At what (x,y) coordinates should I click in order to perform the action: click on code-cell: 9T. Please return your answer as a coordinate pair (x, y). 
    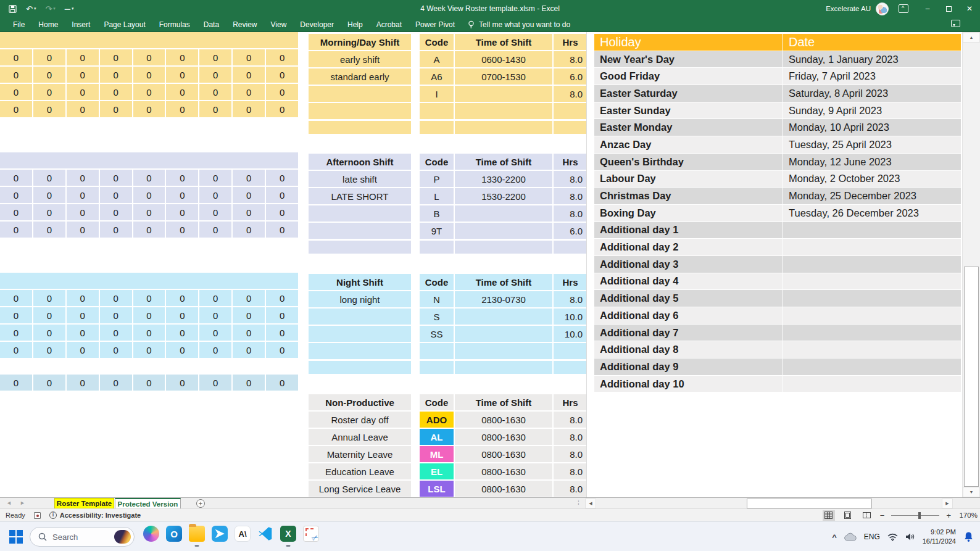
    Looking at the image, I should click on (437, 231).